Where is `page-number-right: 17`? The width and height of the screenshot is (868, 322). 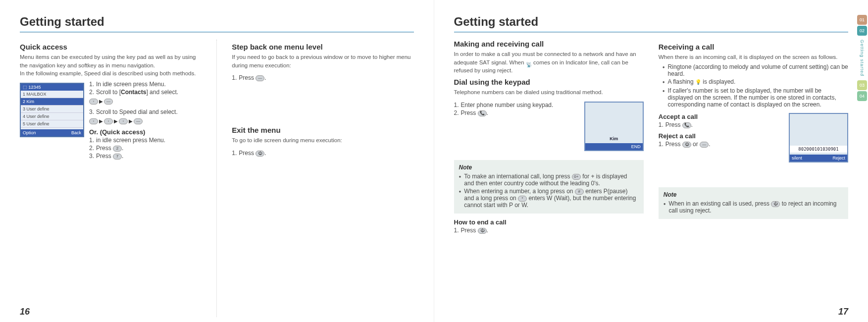
page-number-right: 17 is located at coordinates (843, 312).